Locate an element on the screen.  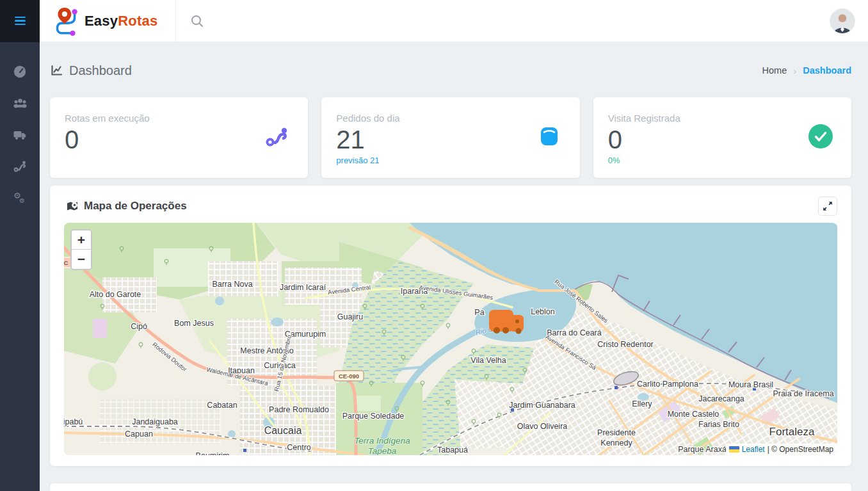
page-title: Dashboard is located at coordinates (91, 70).